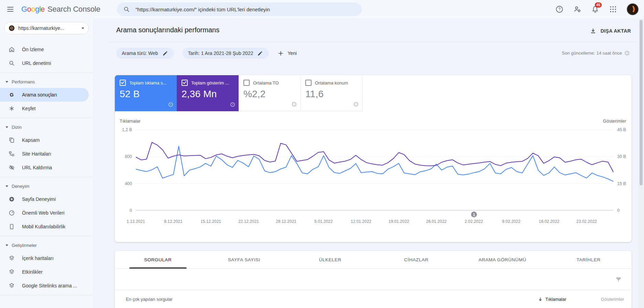  Describe the element at coordinates (622, 130) in the screenshot. I see `right-tick: 45 B` at that location.